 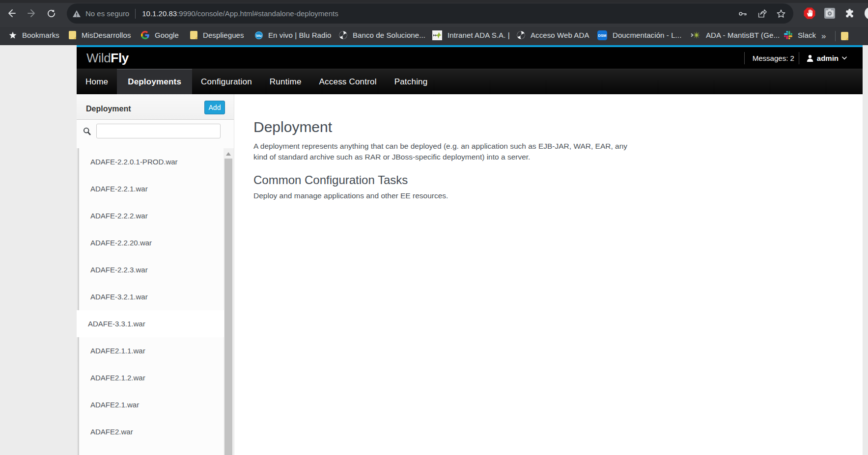 What do you see at coordinates (823, 36) in the screenshot?
I see `bookmarks-overflow-button: »` at bounding box center [823, 36].